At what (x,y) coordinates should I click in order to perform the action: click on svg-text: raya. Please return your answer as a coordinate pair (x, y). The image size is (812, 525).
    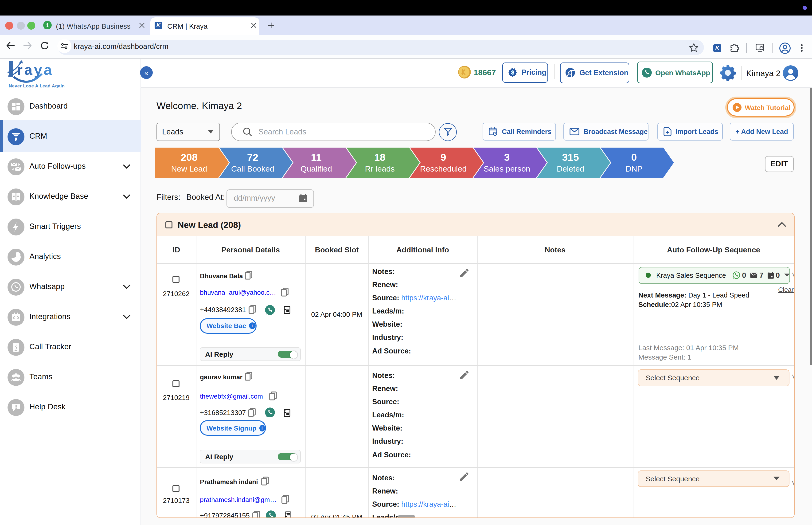
    Looking at the image, I should click on (35, 70).